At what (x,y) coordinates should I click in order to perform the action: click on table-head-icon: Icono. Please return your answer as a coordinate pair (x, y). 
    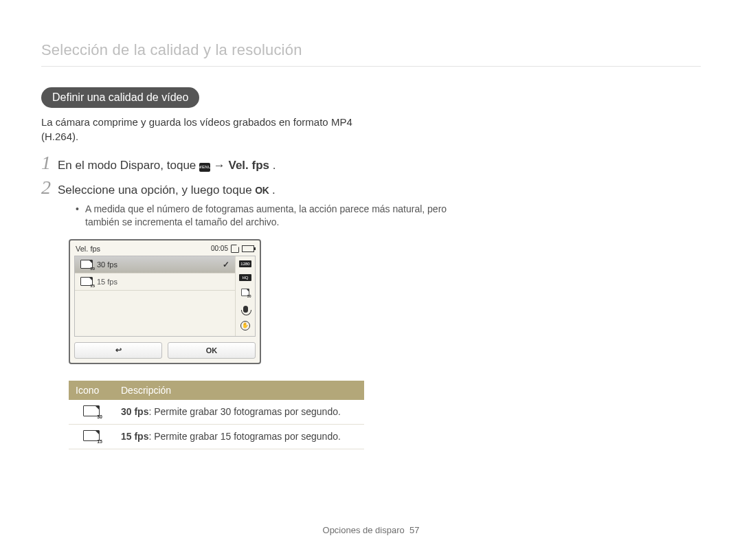
    Looking at the image, I should click on (91, 390).